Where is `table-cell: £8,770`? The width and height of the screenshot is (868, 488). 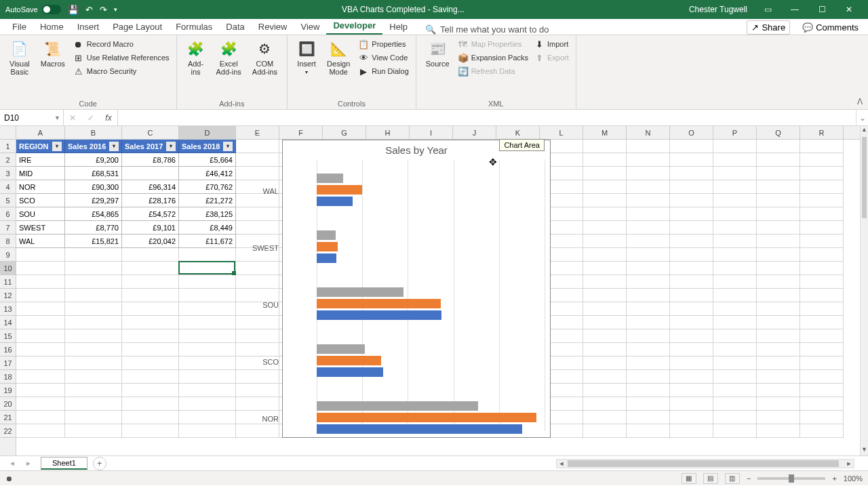
table-cell: £8,770 is located at coordinates (94, 228).